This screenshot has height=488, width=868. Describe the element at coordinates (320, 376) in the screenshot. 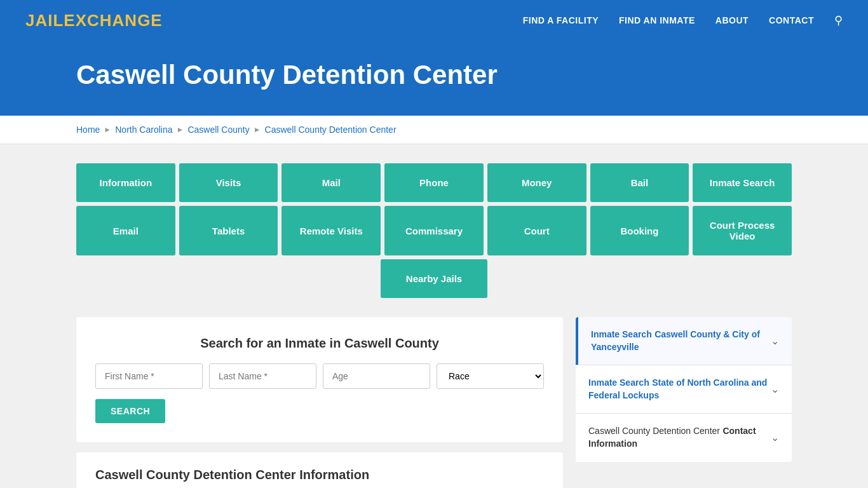

I see `search-form: Race White Black Hispanic Asian Other` at that location.